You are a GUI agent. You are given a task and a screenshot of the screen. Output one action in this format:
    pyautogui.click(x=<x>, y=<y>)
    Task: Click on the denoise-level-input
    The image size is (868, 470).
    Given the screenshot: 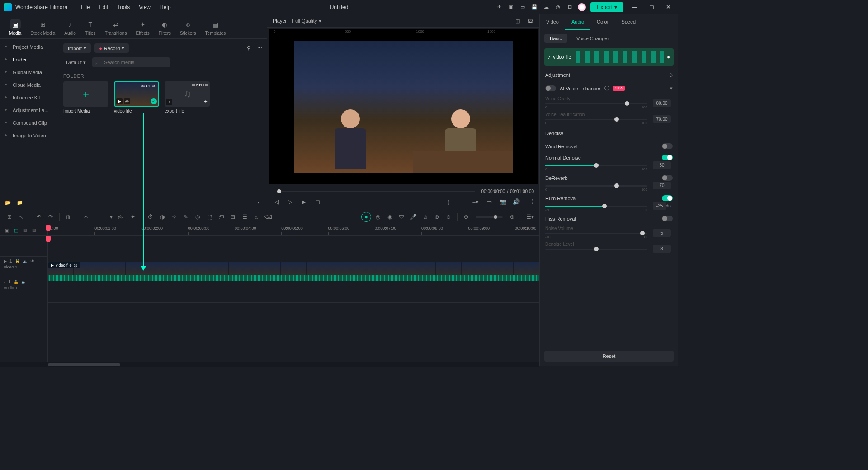 What is the action you would take?
    pyautogui.click(x=662, y=249)
    